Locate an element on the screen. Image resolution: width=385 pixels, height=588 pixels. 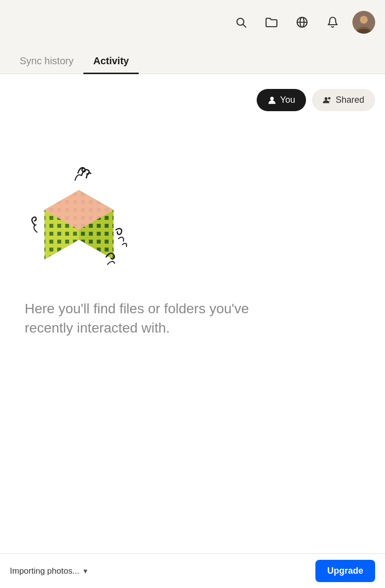
empty-illustration is located at coordinates (79, 220).